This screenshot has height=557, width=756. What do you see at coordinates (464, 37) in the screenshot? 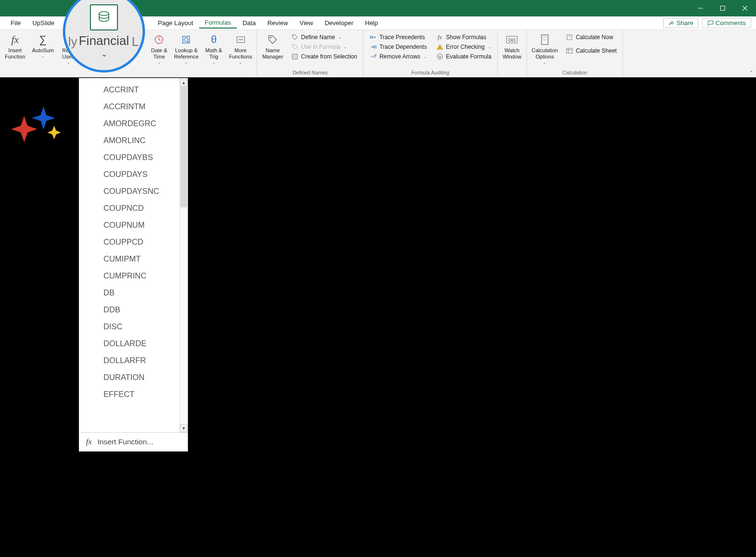
I see `show-formulas-button: fx Show Formulas` at bounding box center [464, 37].